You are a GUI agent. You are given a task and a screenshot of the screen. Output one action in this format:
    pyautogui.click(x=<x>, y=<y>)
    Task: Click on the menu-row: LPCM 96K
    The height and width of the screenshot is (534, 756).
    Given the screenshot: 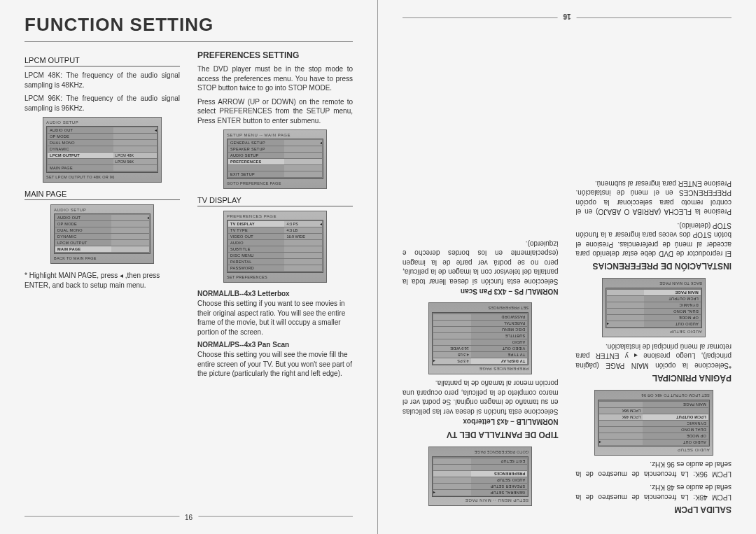 What is the action you would take?
    pyautogui.click(x=654, y=410)
    